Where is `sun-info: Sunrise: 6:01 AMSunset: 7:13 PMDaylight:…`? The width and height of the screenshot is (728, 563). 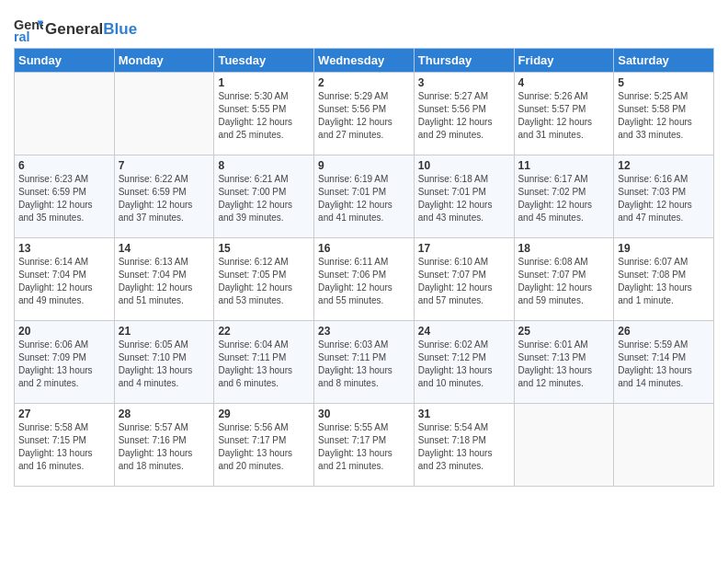
sun-info: Sunrise: 6:01 AMSunset: 7:13 PMDaylight:… is located at coordinates (564, 364).